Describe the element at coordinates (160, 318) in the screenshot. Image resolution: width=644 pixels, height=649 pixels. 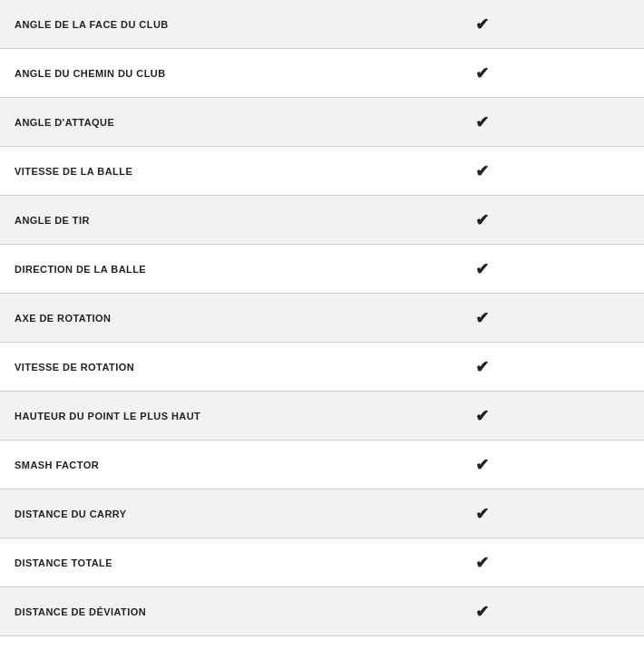
I see `row-label-axe-rotation: AXE DE ROTATION` at that location.